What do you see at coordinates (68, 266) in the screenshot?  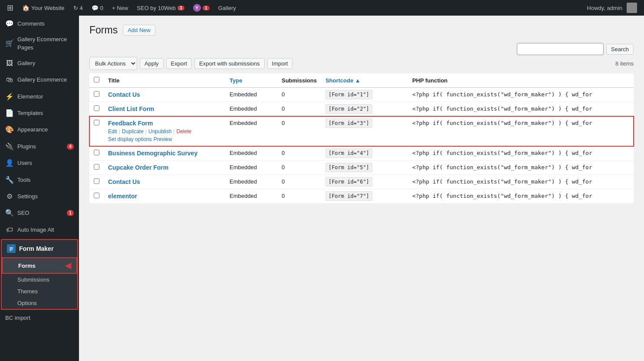 I see `forms-arrow-indicator: ◀` at bounding box center [68, 266].